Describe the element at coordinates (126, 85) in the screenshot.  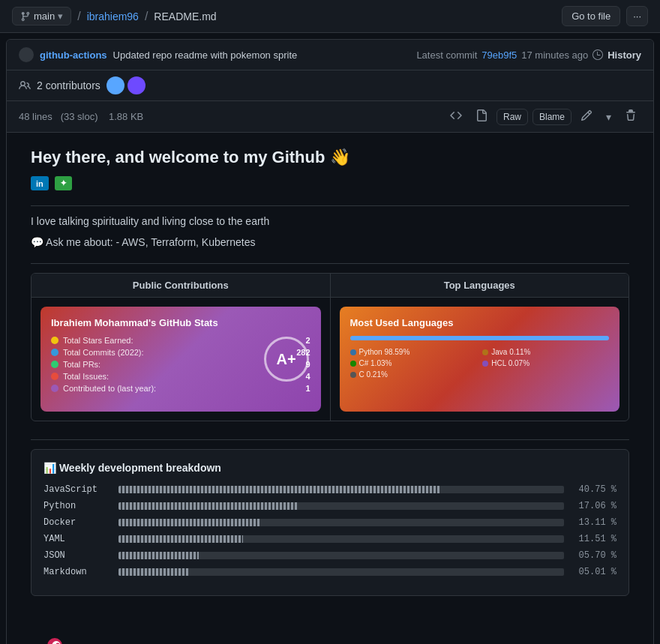
I see `contributor-avatars` at that location.